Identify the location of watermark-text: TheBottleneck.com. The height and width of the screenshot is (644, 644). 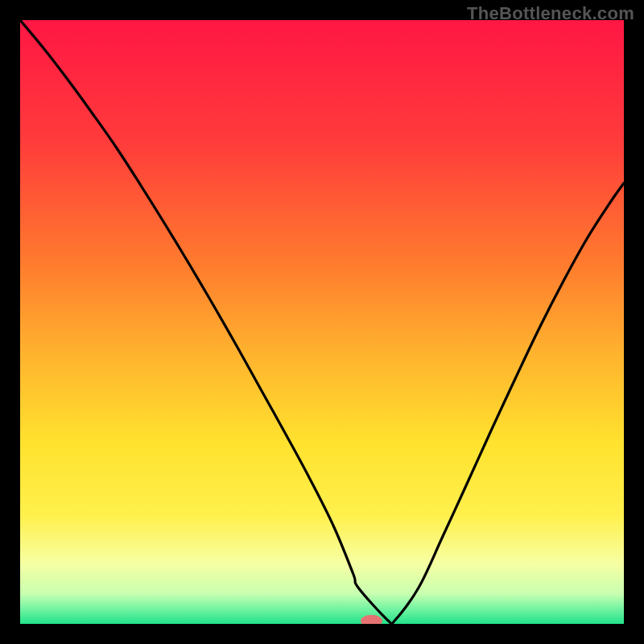
(551, 14).